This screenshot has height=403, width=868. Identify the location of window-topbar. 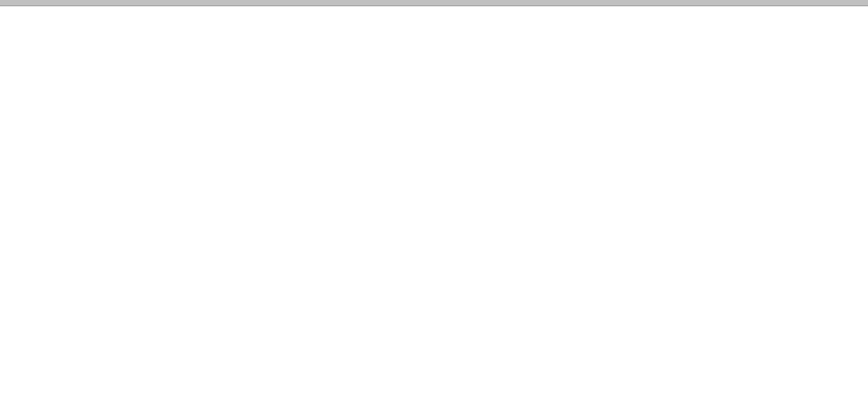
(434, 3).